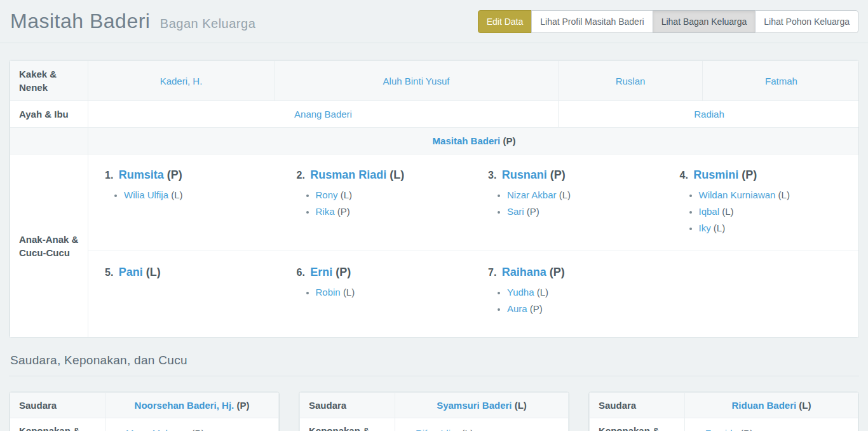 The width and height of the screenshot is (868, 431). What do you see at coordinates (384, 175) in the screenshot?
I see `child-heading: 2. Rusman Riadi (L)` at bounding box center [384, 175].